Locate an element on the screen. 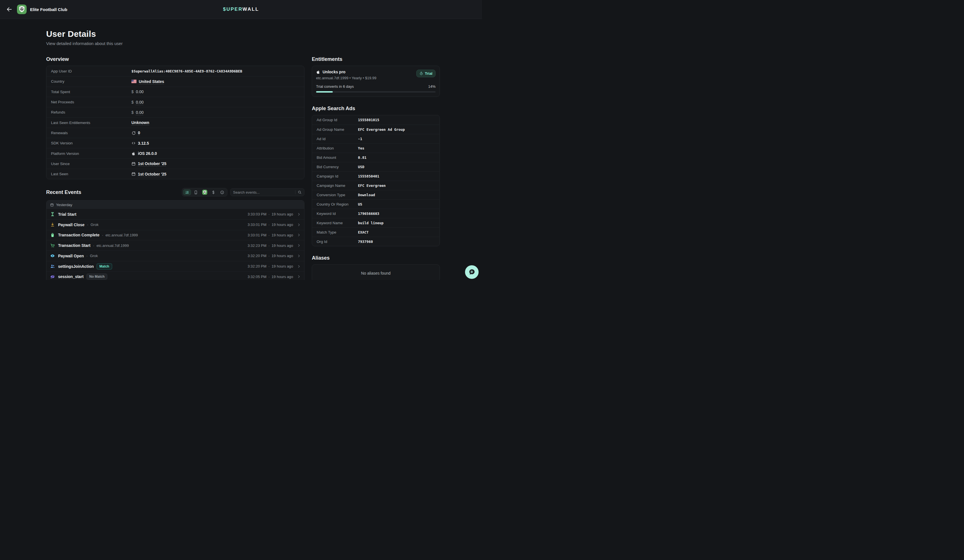 Image resolution: width=964 pixels, height=560 pixels. event-badge: No Match is located at coordinates (97, 277).